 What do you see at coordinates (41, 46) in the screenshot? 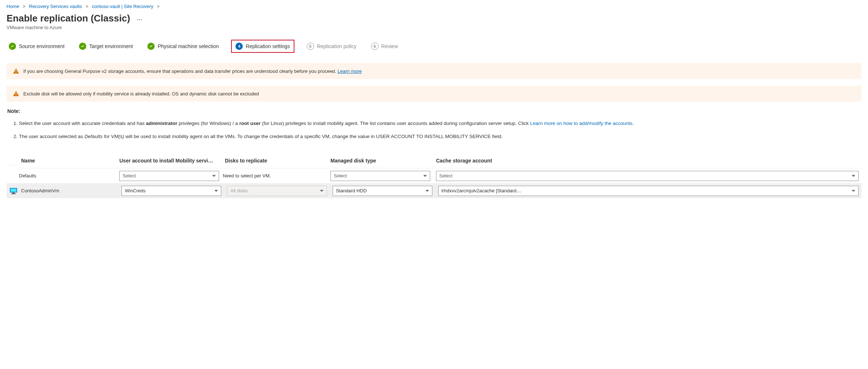
I see `step-label: Source environment` at bounding box center [41, 46].